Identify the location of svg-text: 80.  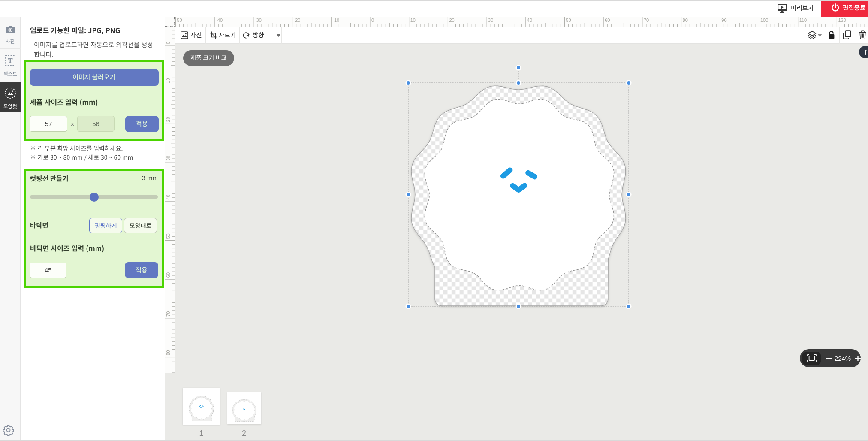
(685, 20).